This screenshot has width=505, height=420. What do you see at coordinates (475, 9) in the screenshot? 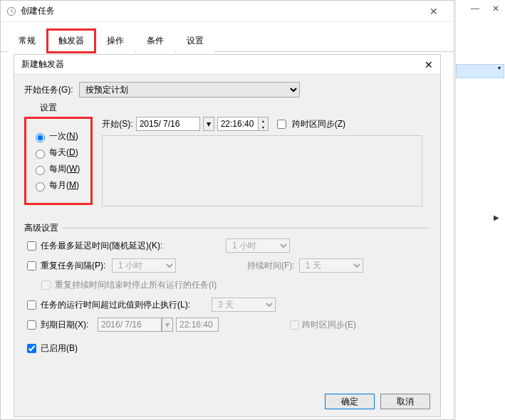
I see `minimize-icon: —` at bounding box center [475, 9].